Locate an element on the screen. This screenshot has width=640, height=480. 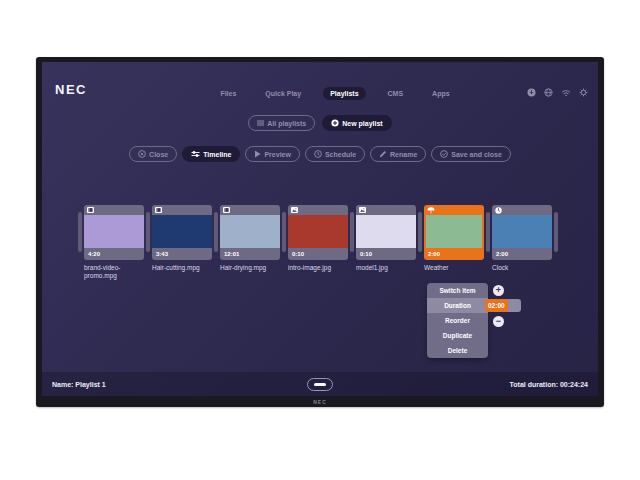
timeline-item-hair-drying: 12:01 Hair-drying.mpg is located at coordinates (250, 238).